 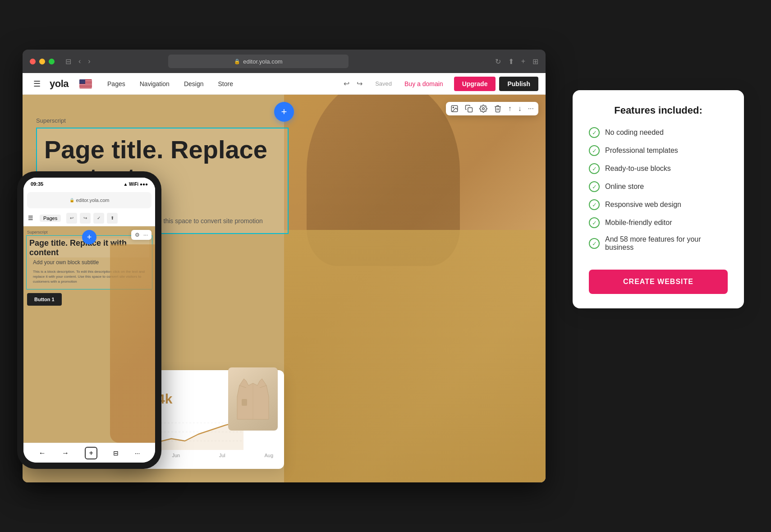 I want to click on phone-redo-icon: ↪, so click(x=85, y=218).